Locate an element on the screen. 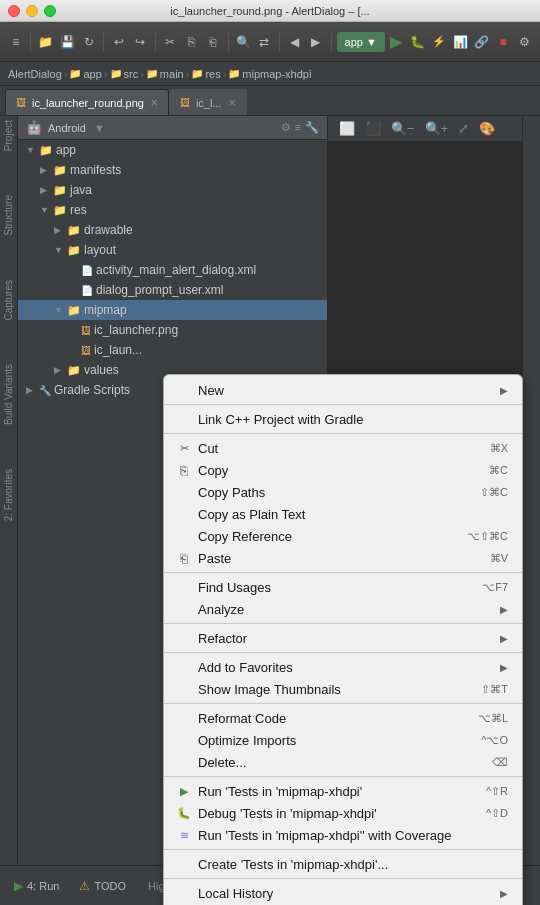 The image size is (540, 905). dropdown-arrow: ▼ is located at coordinates (100, 128).